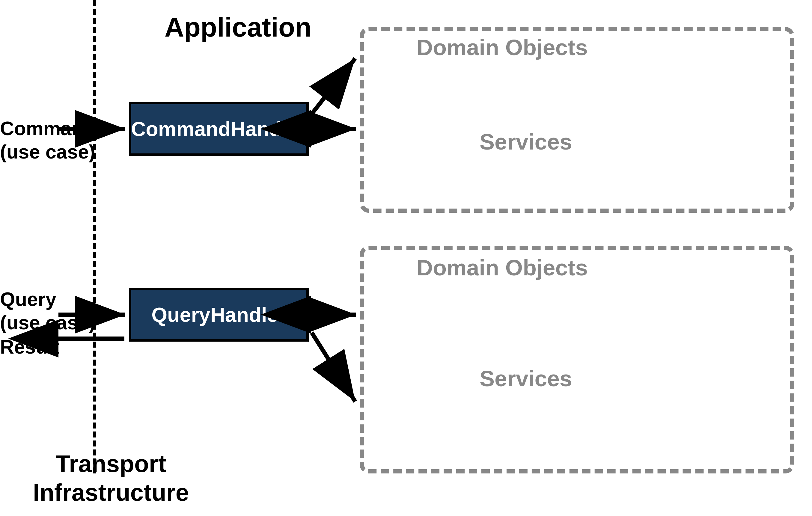 This screenshot has height=516, width=812. Describe the element at coordinates (219, 129) in the screenshot. I see `command-handler-box: CommandHandler` at that location.